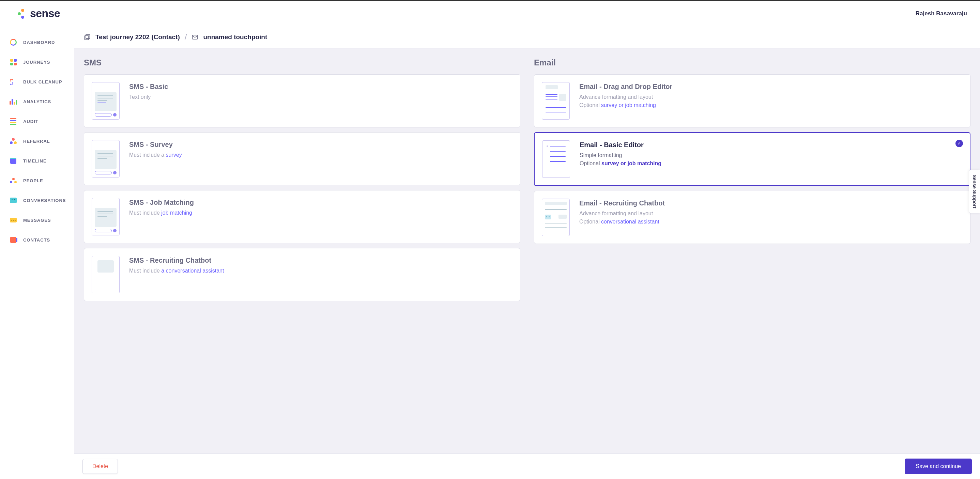  What do you see at coordinates (13, 220) in the screenshot?
I see `messages-icon` at bounding box center [13, 220].